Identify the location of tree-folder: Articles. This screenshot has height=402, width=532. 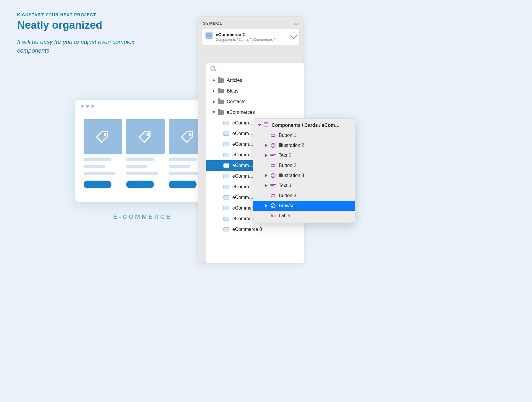
(255, 80).